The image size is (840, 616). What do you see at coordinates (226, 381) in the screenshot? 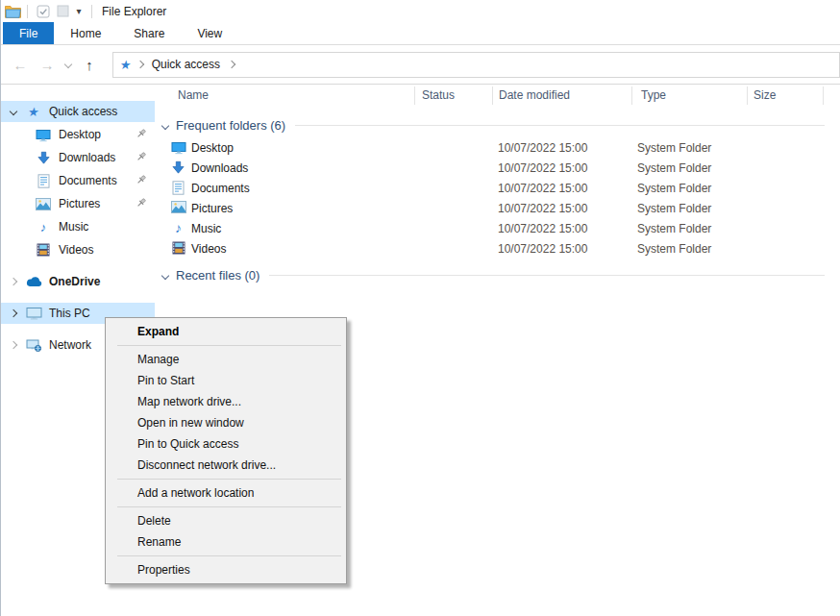
I see `menu-item-pin-to-start: Pin to Start` at bounding box center [226, 381].